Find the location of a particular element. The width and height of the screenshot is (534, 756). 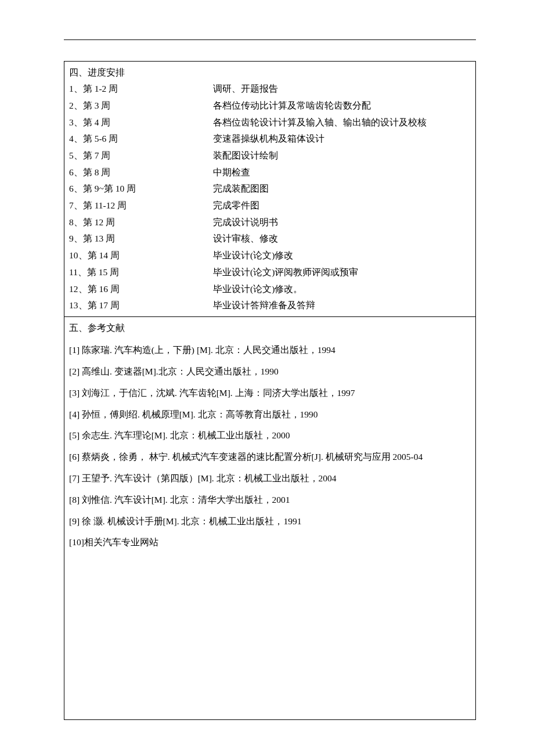

schedule-week: 5、第 7 周 is located at coordinates (141, 156).